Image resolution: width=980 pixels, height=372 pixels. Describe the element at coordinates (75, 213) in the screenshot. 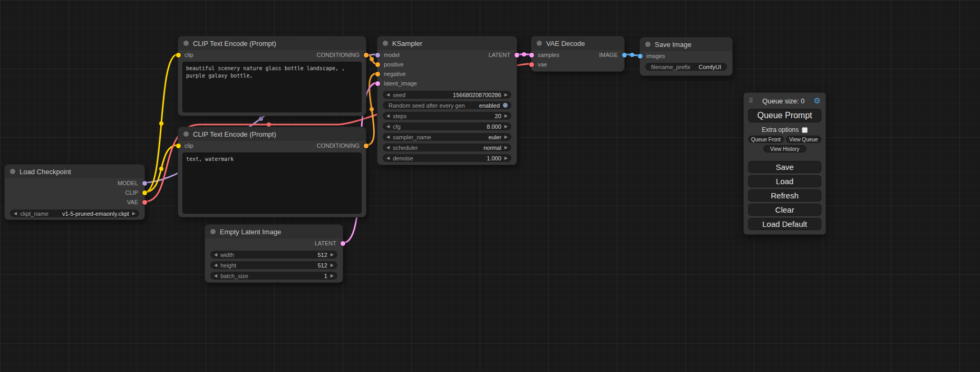

I see `widget-ckpt-name: ◀ ckpt_name v1-5-pruned-emaonly.ckpt ▶` at that location.